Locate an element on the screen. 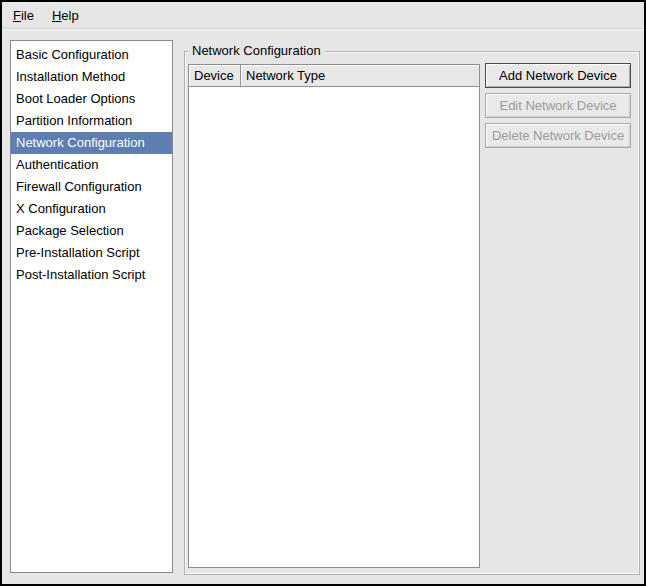 The width and height of the screenshot is (646, 586). edit-network-device-button: Edit Network Device is located at coordinates (558, 106).